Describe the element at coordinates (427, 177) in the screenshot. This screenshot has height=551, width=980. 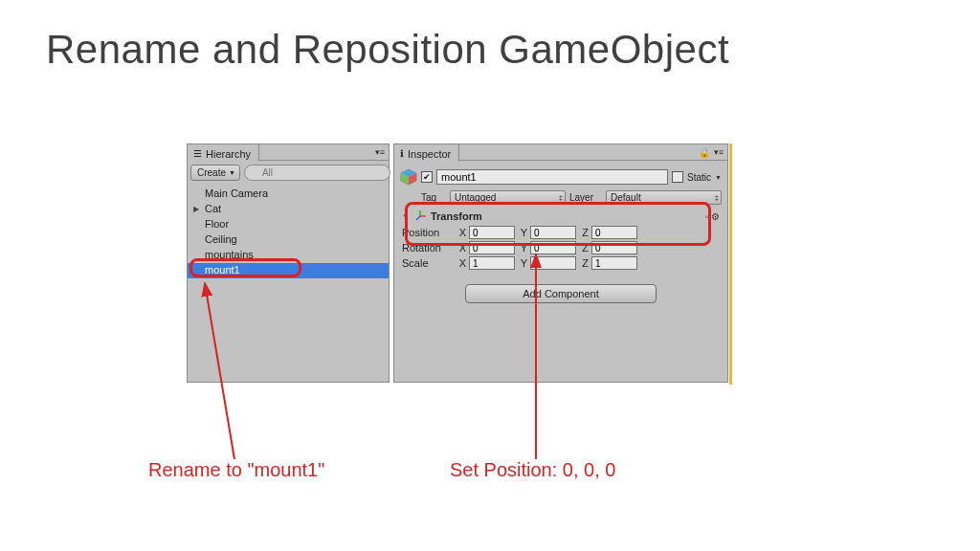
I see `enabled-checkbox: ✔` at that location.